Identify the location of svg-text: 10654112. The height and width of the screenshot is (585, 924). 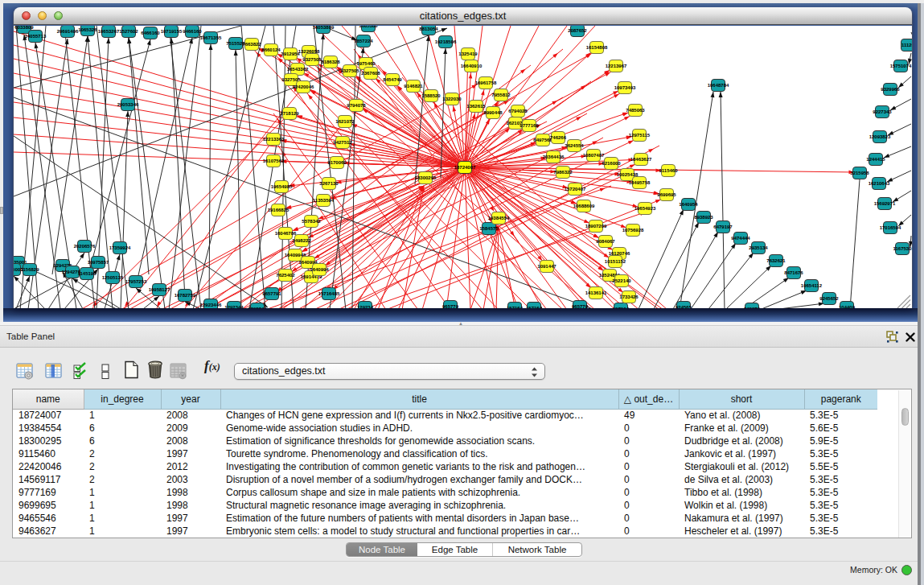
(812, 286).